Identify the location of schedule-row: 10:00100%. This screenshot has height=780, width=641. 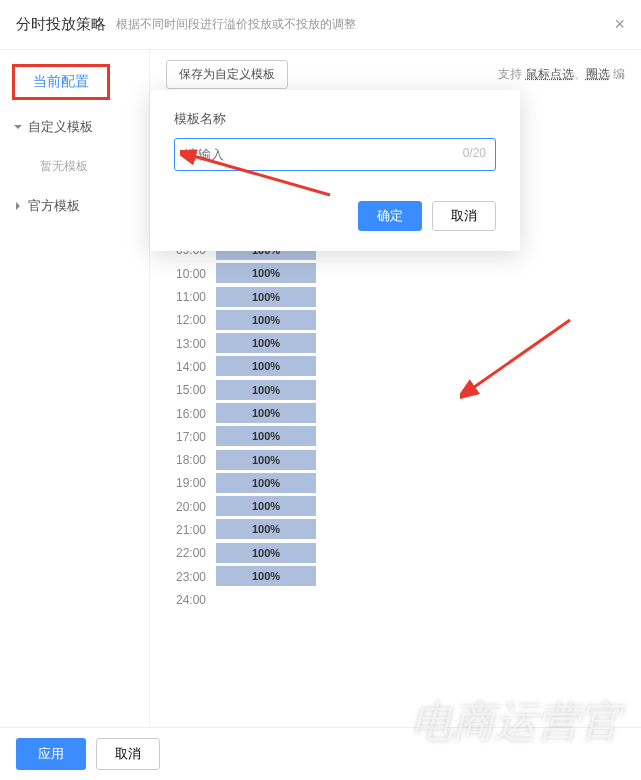
(396, 274).